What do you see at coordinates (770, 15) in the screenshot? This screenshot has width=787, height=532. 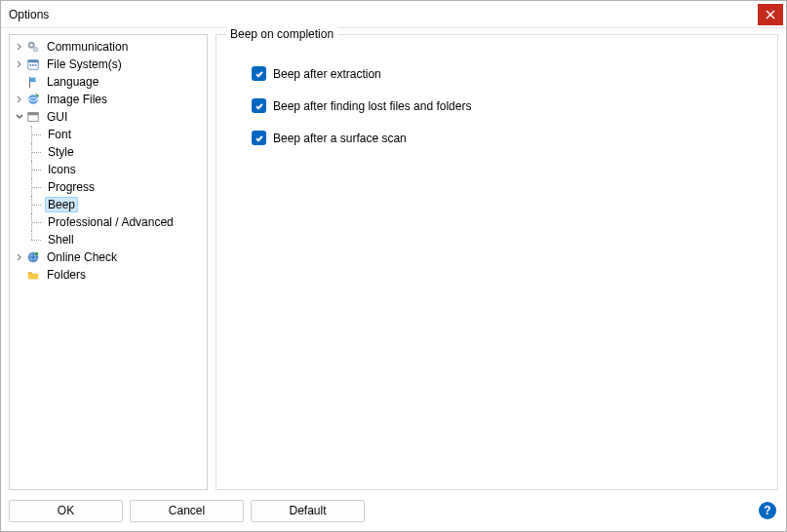 I see `close-button` at bounding box center [770, 15].